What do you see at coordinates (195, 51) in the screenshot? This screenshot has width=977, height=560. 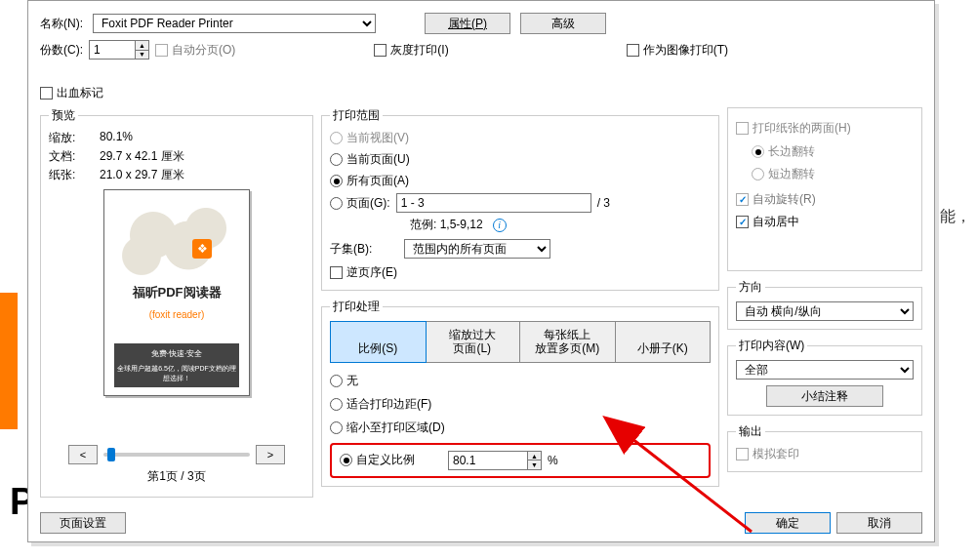 I see `collate-checkbox: 自动分页(O)` at bounding box center [195, 51].